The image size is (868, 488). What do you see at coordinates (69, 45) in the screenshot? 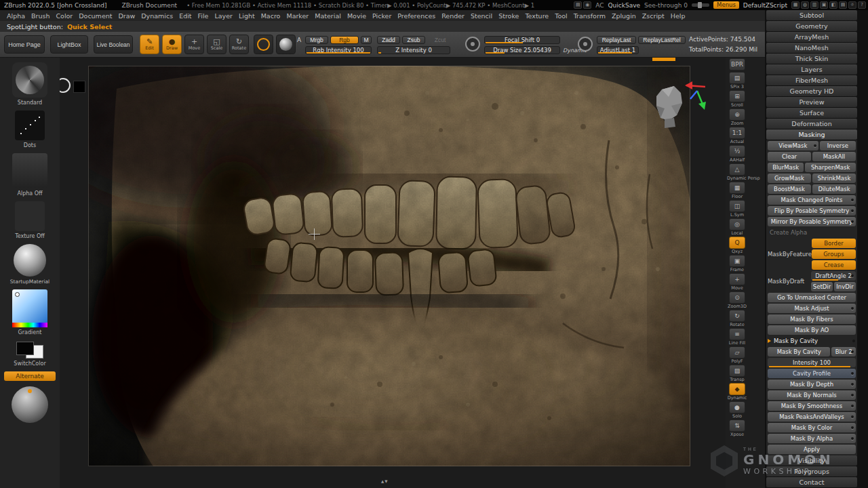
I see `lightbox-button: LightBox` at bounding box center [69, 45].